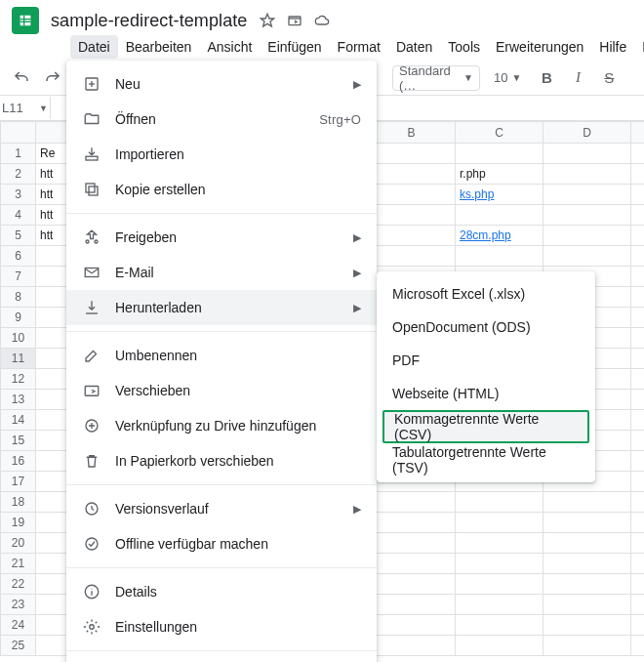 This screenshot has width=644, height=662. I want to click on select-all-corner, so click(19, 133).